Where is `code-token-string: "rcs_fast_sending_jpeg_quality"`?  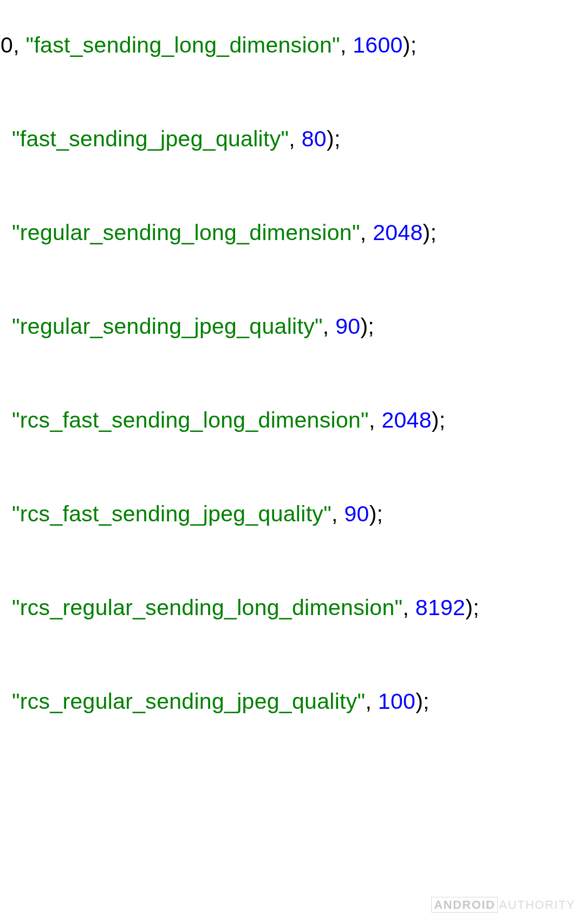
code-token-string: "rcs_fast_sending_jpeg_quality" is located at coordinates (172, 514).